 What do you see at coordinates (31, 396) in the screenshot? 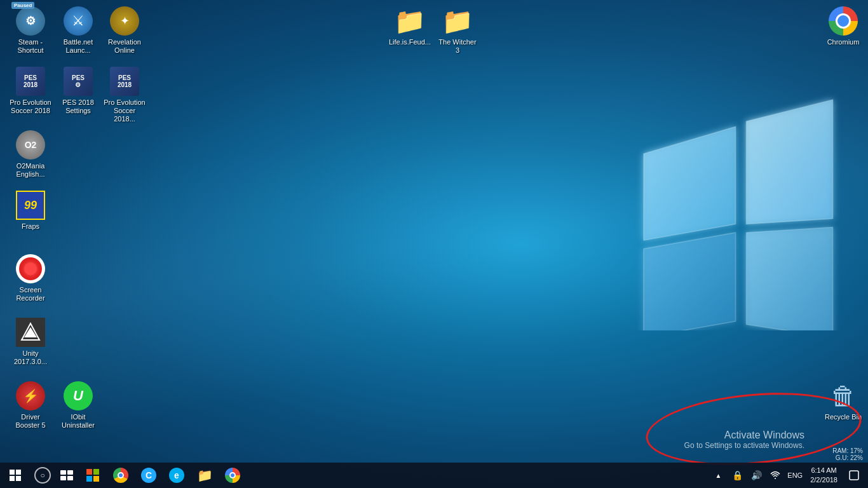
I see `driver-booster-icon: ⚡` at bounding box center [31, 396].